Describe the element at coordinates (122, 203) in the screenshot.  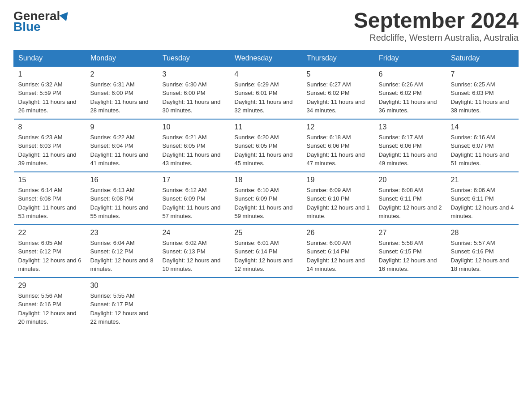
I see `day-info: Sunrise: 6:13 AMSunset: 6:08 PMDaylight:…` at that location.